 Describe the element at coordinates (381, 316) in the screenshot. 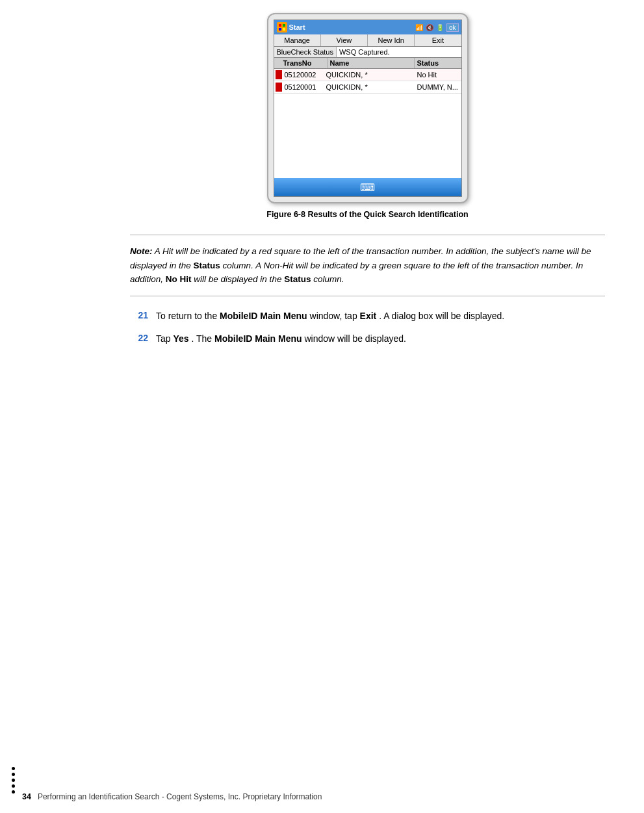

I see `step-21-content: To return to the MobileID Main Menu wind…` at that location.